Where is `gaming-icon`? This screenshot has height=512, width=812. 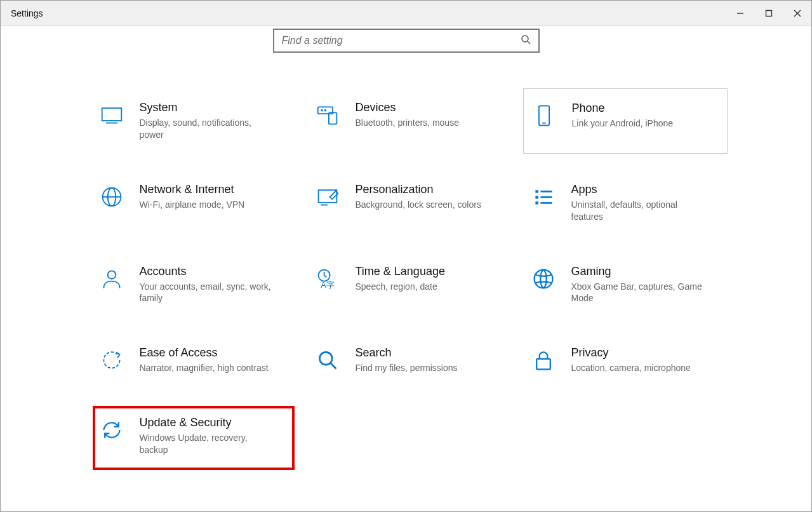
gaming-icon is located at coordinates (543, 279).